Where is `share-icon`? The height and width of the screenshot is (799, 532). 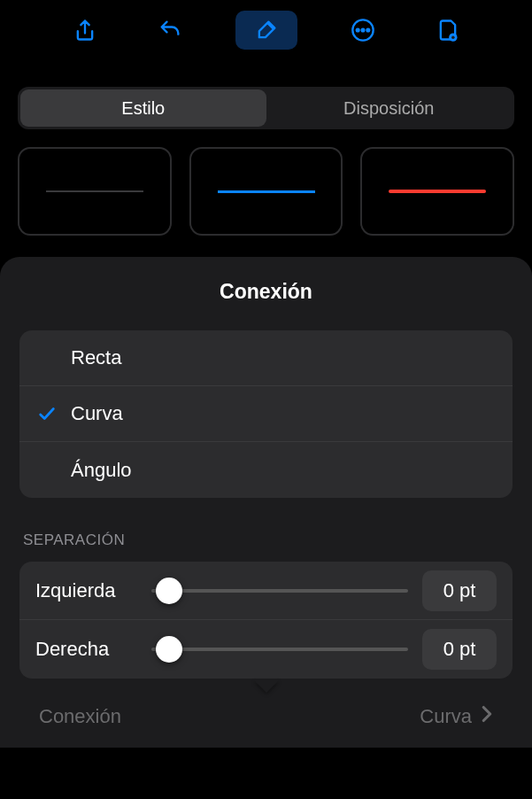 share-icon is located at coordinates (85, 30).